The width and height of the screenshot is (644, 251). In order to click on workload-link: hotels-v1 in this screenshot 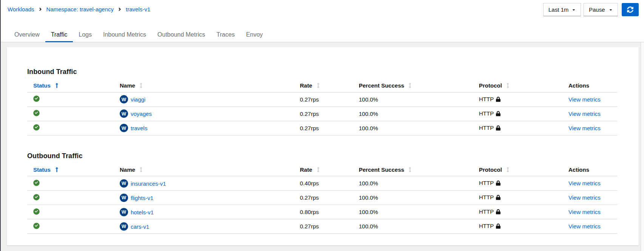, I will do `click(142, 212)`.